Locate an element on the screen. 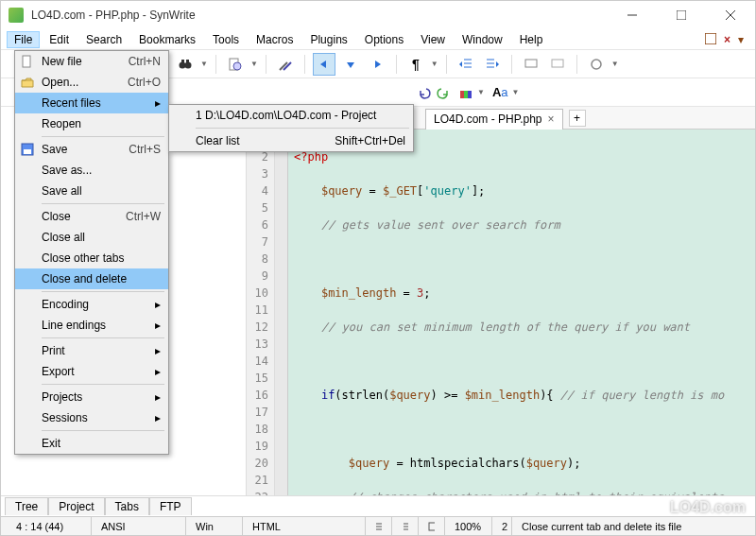  status-map-icon is located at coordinates (432, 526).